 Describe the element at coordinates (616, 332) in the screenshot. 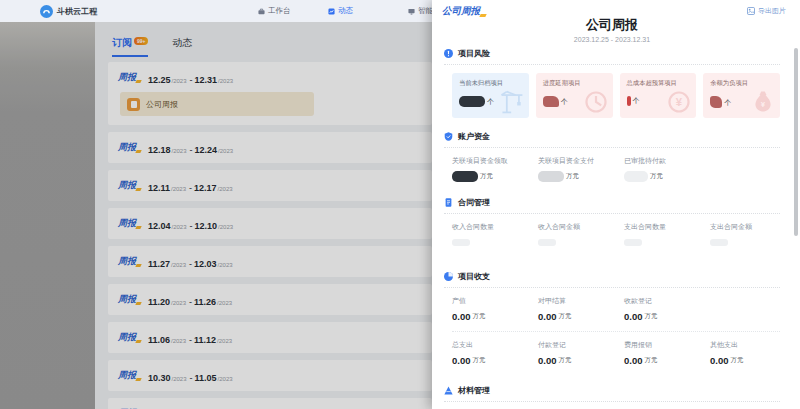

I see `section-divider` at that location.